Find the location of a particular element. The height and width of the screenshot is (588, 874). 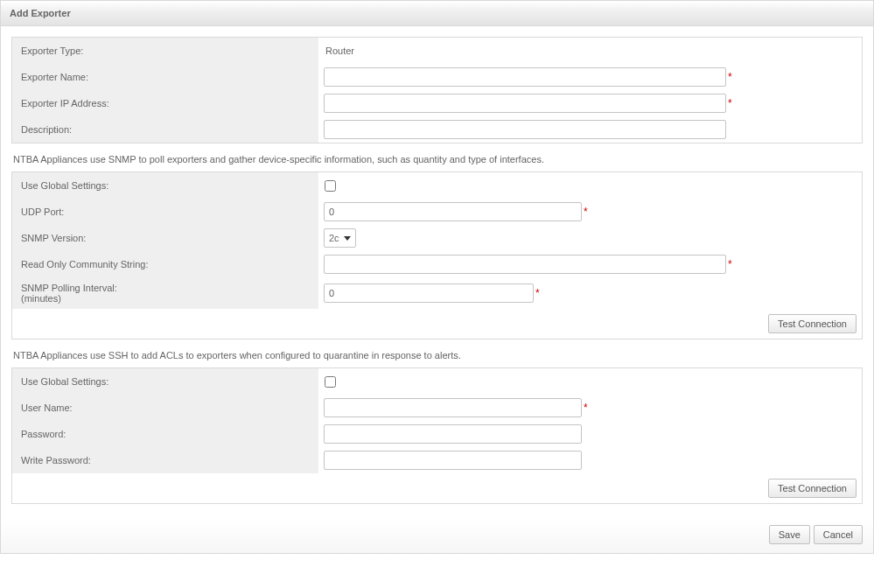

password-label: Password: is located at coordinates (165, 434).